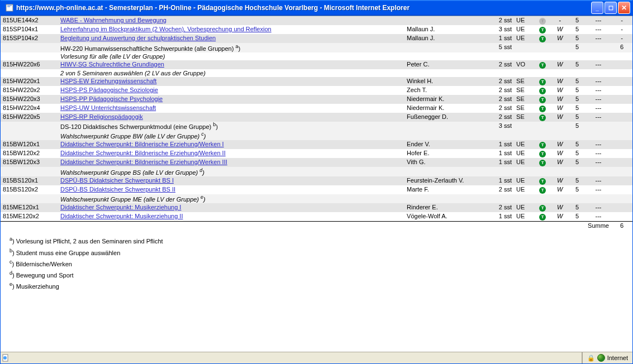  I want to click on close-button: ✕, so click(624, 8).